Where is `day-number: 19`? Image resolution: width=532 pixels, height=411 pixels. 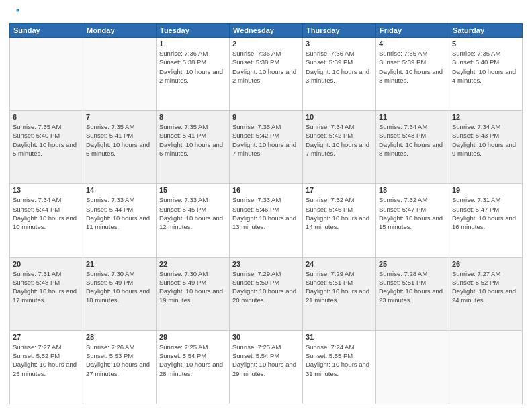 day-number: 19 is located at coordinates (486, 190).